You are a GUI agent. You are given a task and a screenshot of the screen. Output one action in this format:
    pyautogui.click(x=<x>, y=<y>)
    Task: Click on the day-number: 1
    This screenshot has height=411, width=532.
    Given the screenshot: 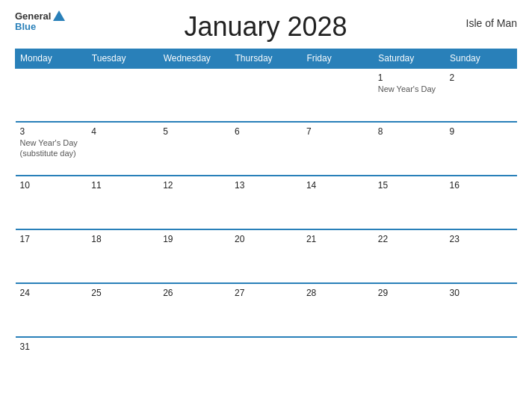 What is the action you would take?
    pyautogui.click(x=409, y=78)
    